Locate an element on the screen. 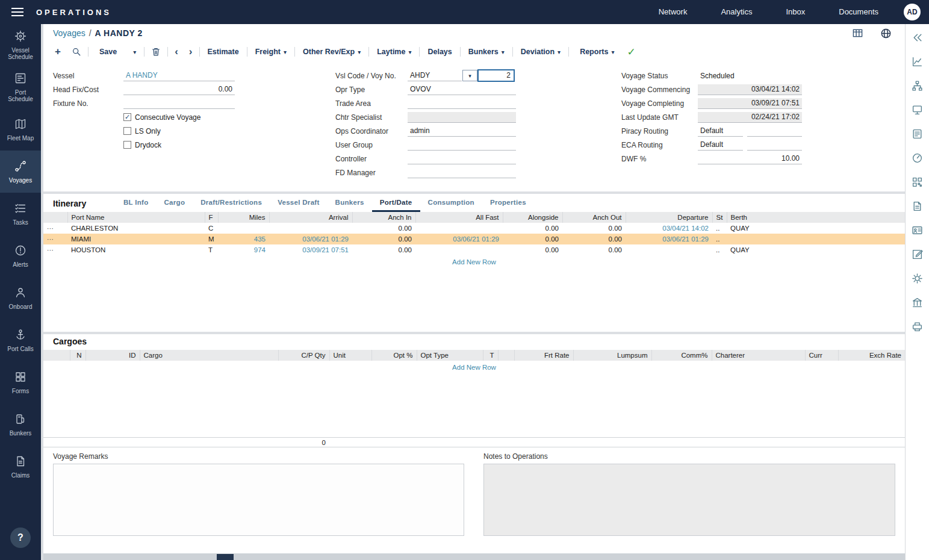 Image resolution: width=929 pixels, height=560 pixels. last-update-gmt-field: 02/24/21 17:02 is located at coordinates (750, 117).